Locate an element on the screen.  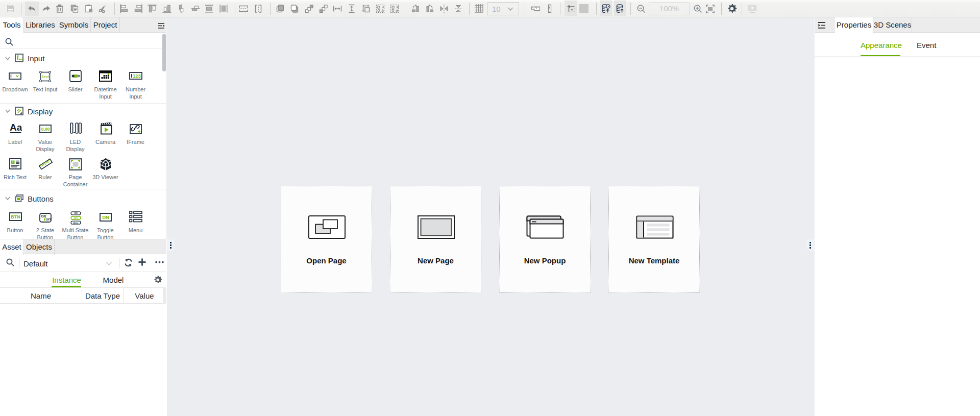
svg-text: Aa is located at coordinates (16, 128).